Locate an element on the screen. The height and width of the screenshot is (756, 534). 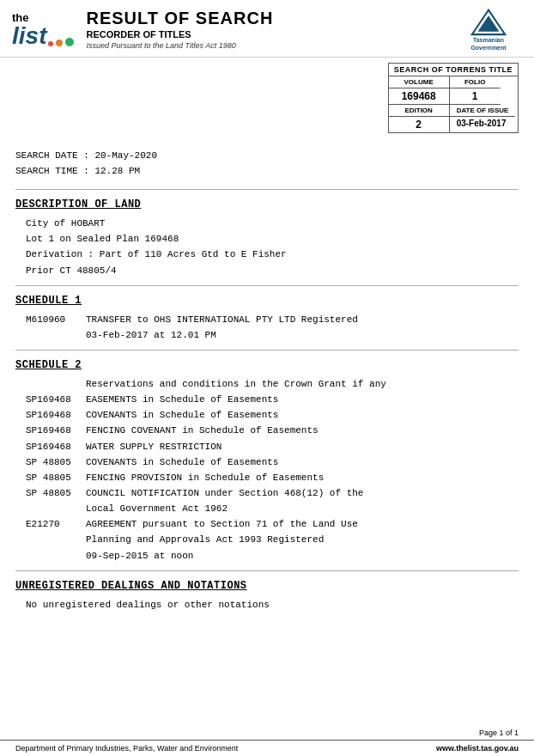
torrens-row-edition-values: 2 03-Feb-2017 is located at coordinates (453, 125).